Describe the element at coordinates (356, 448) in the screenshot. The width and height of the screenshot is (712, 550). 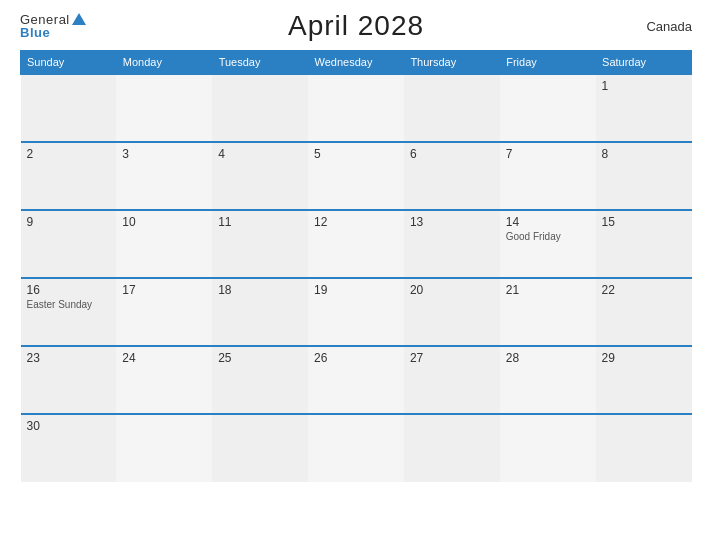
I see `calendar-week-row: 30` at that location.